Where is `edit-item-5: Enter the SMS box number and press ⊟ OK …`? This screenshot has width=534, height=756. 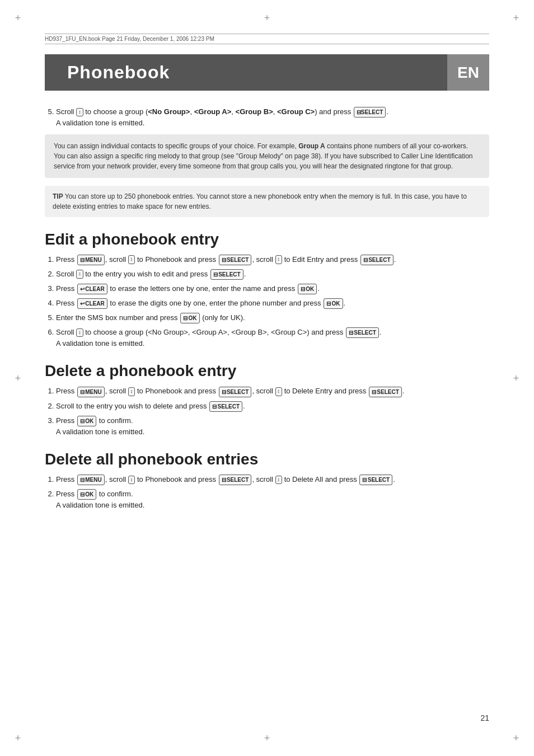
edit-item-5: Enter the SMS box number and press ⊟ OK … is located at coordinates (273, 318).